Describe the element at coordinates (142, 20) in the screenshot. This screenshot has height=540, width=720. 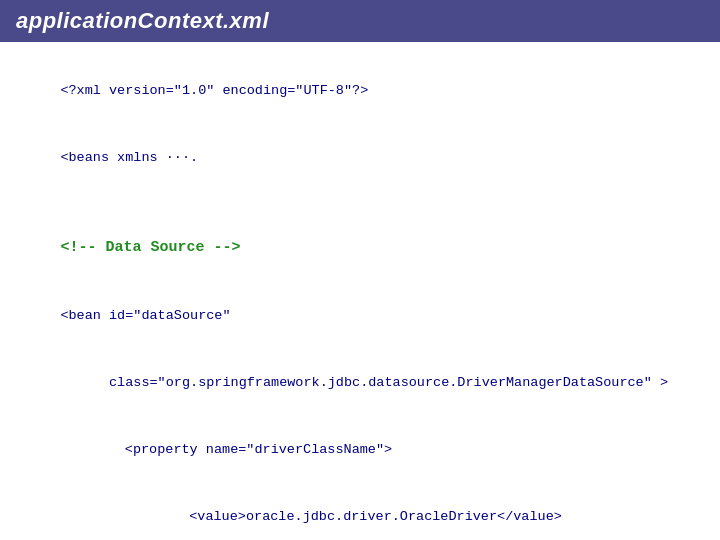
I see `window-title: applicationContext.xml` at that location.